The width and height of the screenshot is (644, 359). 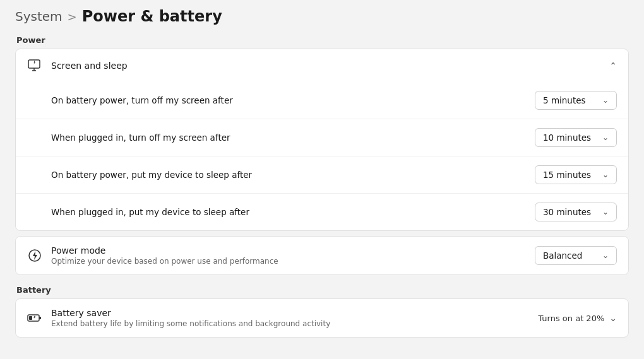 What do you see at coordinates (576, 212) in the screenshot?
I see `plugged-sleep-dropdown: 30 minutes ⌄` at bounding box center [576, 212].